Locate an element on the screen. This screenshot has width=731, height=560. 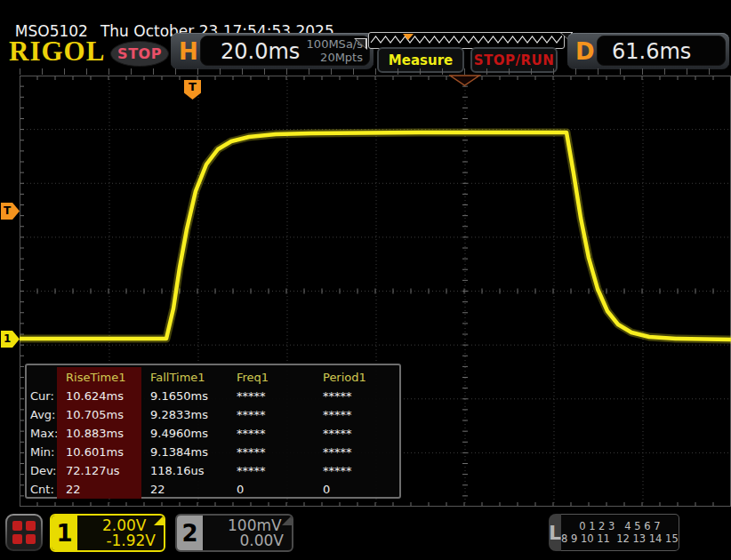
channel2-offset: 0.00V is located at coordinates (261, 540).